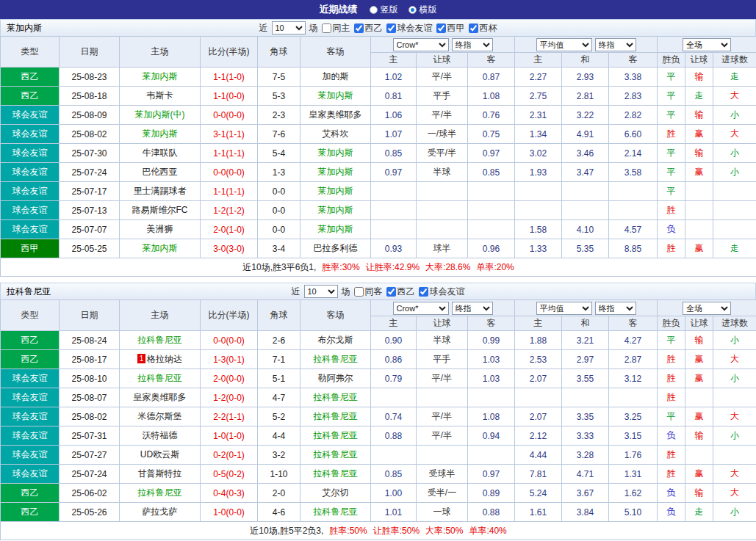 This screenshot has width=756, height=541. Describe the element at coordinates (586, 398) in the screenshot. I see `avg-draw-odds` at that location.